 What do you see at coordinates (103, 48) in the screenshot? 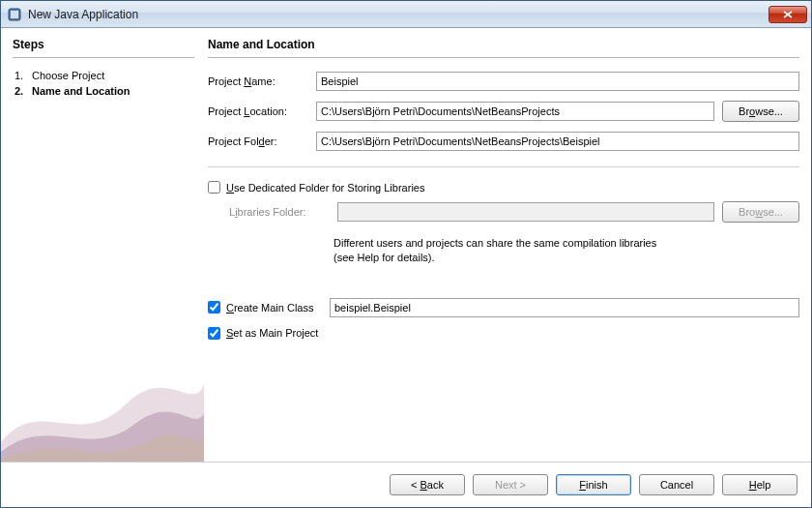
I see `steps-heading: Steps` at bounding box center [103, 48].